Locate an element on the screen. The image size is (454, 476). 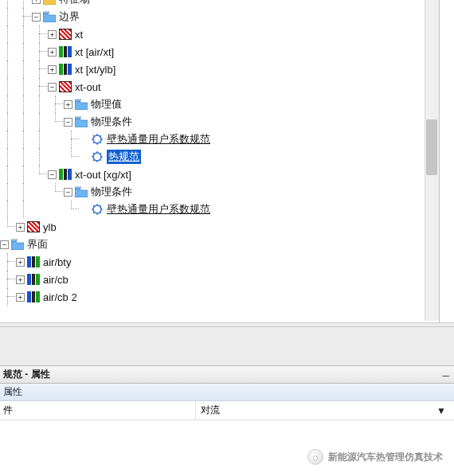
minimize-button: — is located at coordinates (446, 375).